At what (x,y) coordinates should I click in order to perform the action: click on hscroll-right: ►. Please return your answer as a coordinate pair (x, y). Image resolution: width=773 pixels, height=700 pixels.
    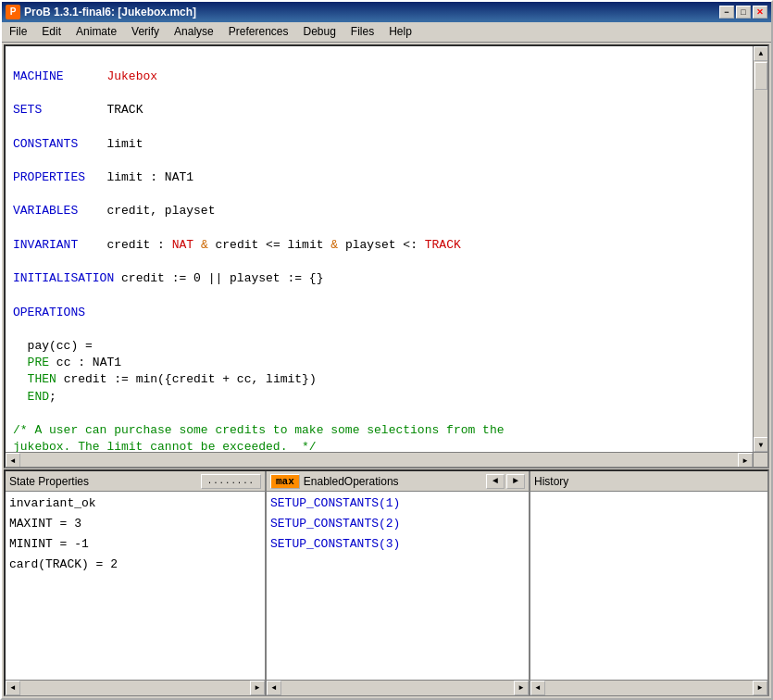
    Looking at the image, I should click on (745, 460).